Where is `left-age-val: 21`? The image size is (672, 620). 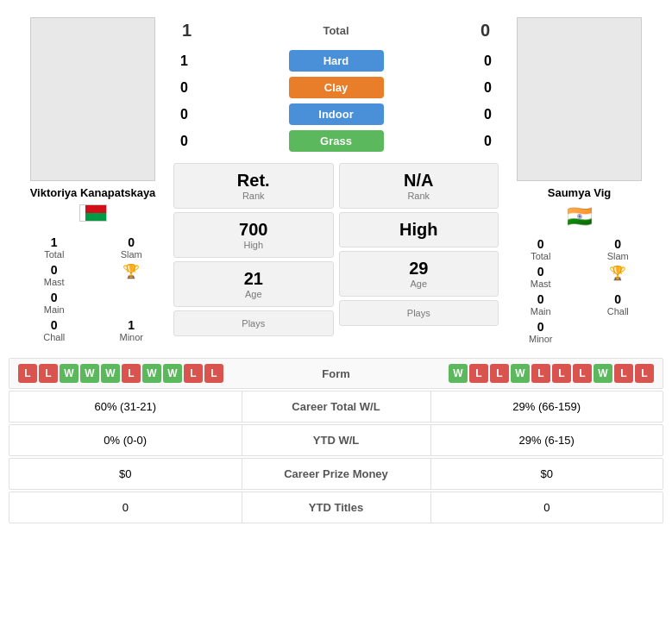
left-age-val: 21 is located at coordinates (254, 279).